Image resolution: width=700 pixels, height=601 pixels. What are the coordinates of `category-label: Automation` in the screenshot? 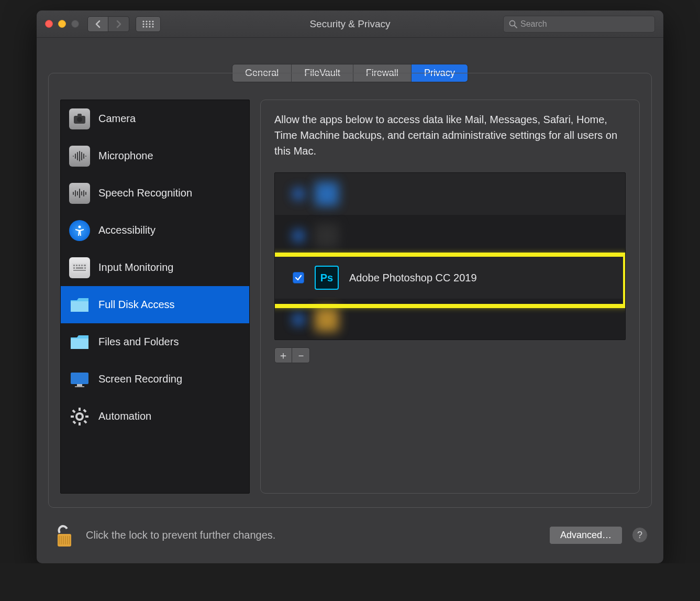 It's located at (125, 416).